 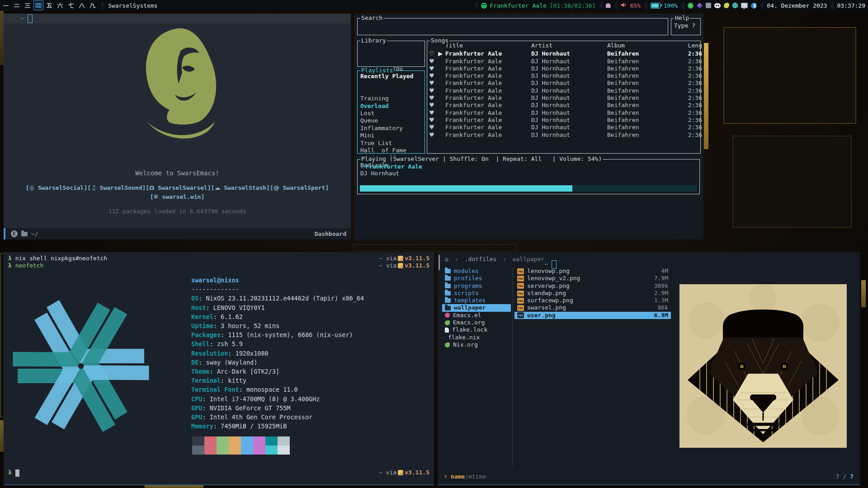 What do you see at coordinates (476, 286) in the screenshot?
I see `directory-entry: programs` at bounding box center [476, 286].